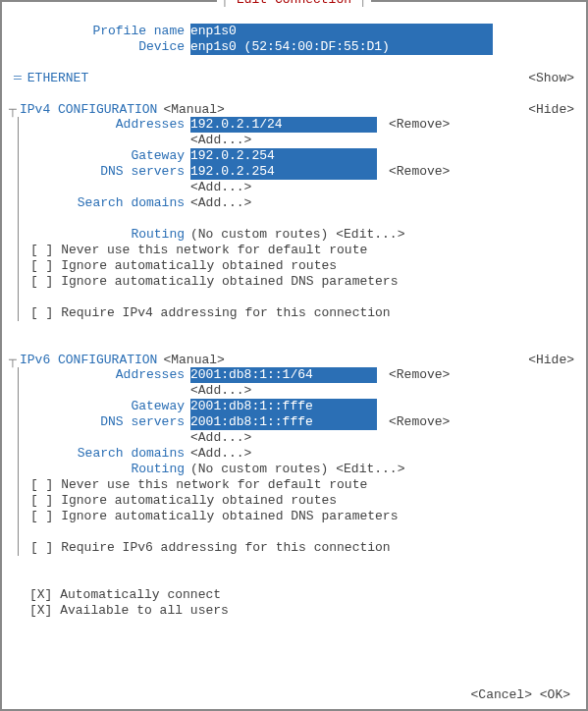 This screenshot has width=588, height=711. Describe the element at coordinates (102, 31) in the screenshot. I see `profile-name-label: Profile name` at that location.